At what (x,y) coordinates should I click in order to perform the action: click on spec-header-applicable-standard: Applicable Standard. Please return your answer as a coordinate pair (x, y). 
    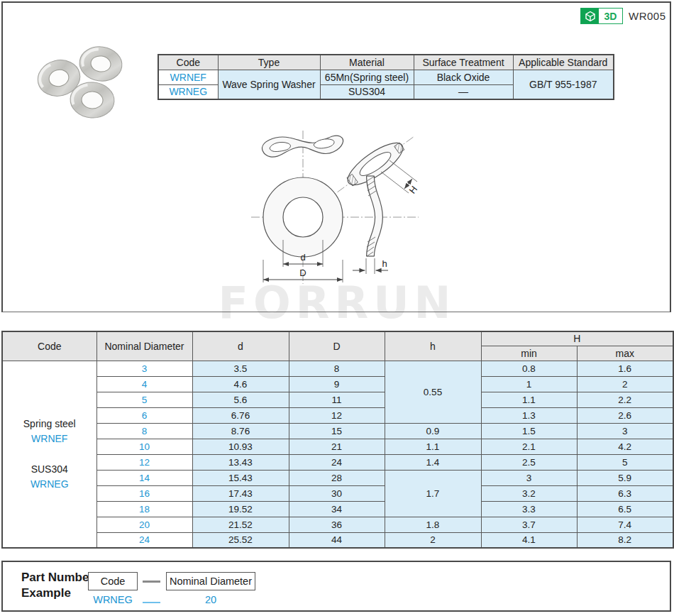
    Looking at the image, I should click on (563, 62).